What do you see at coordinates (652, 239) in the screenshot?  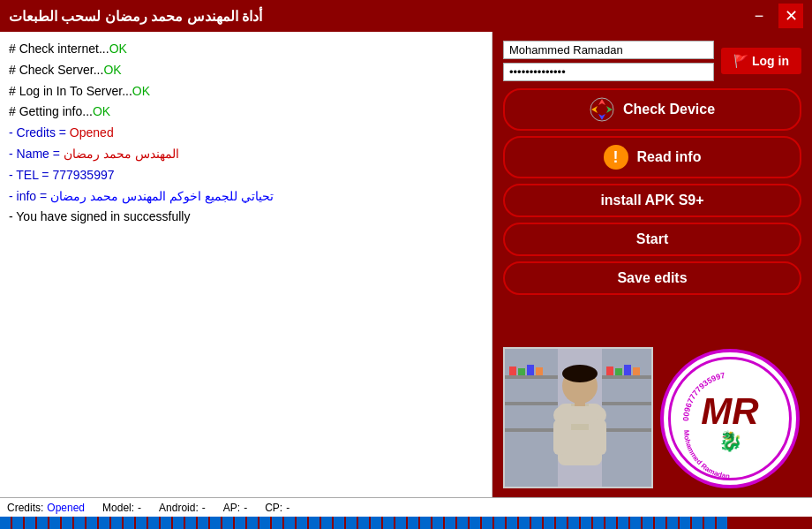 I see `start-button: Start` at bounding box center [652, 239].